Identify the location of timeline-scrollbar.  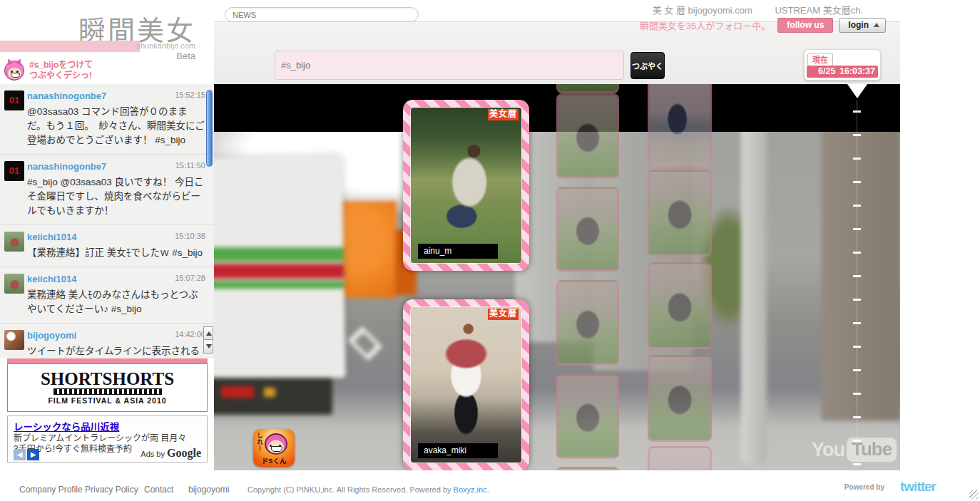
(210, 128).